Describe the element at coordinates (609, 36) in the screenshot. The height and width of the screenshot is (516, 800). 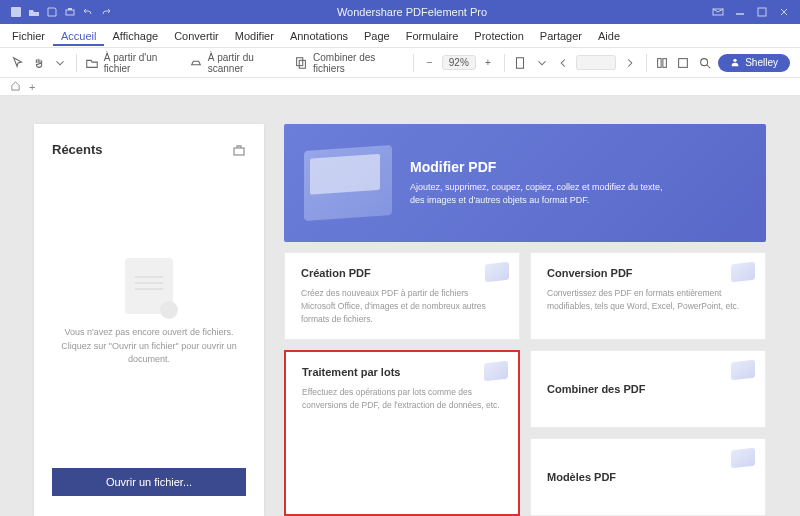
I see `menu-aide: Aide` at that location.